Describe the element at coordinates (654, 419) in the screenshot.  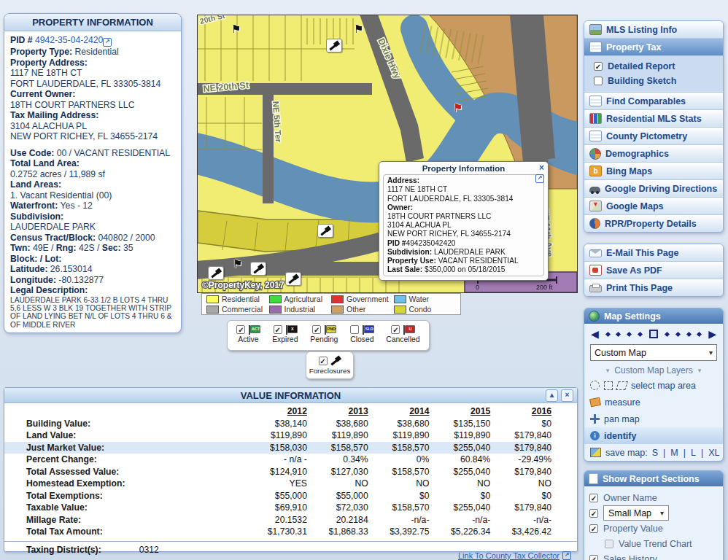
I see `tool-pan: pan map` at that location.